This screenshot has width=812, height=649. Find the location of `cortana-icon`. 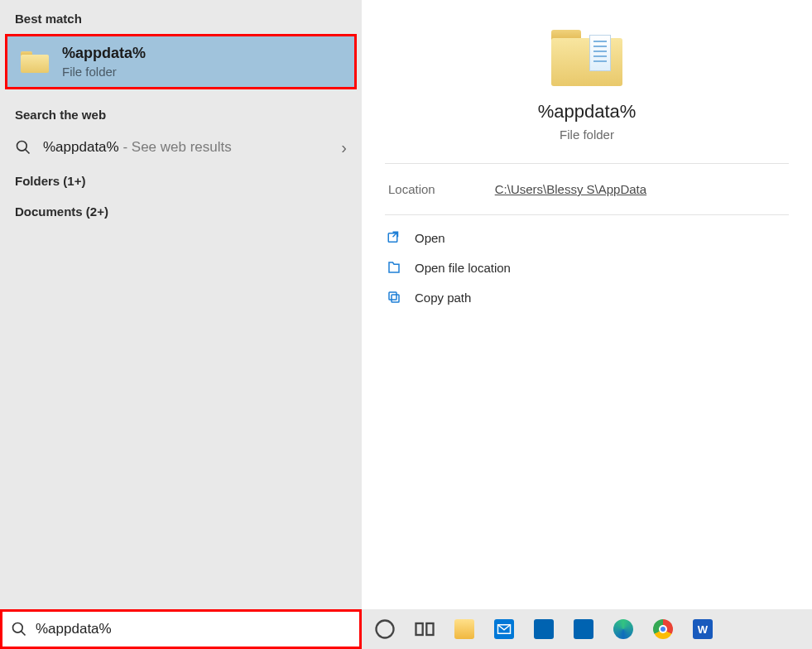

cortana-icon is located at coordinates (385, 629).